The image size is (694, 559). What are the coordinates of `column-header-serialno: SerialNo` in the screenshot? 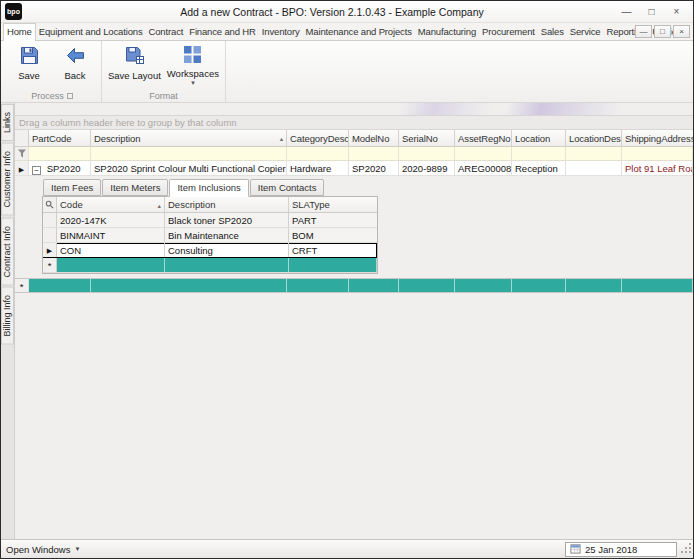 It's located at (427, 138).